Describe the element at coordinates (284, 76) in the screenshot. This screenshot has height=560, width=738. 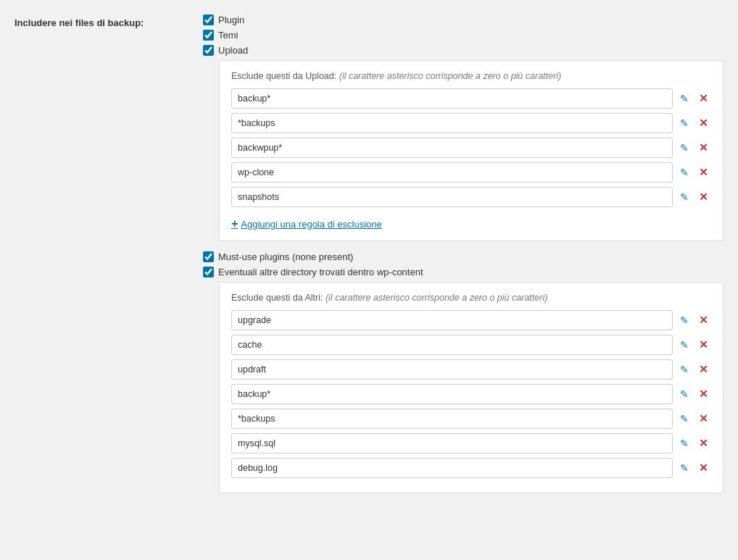
I see `upload-exclude-title-text: Esclude questi da Upload:` at that location.